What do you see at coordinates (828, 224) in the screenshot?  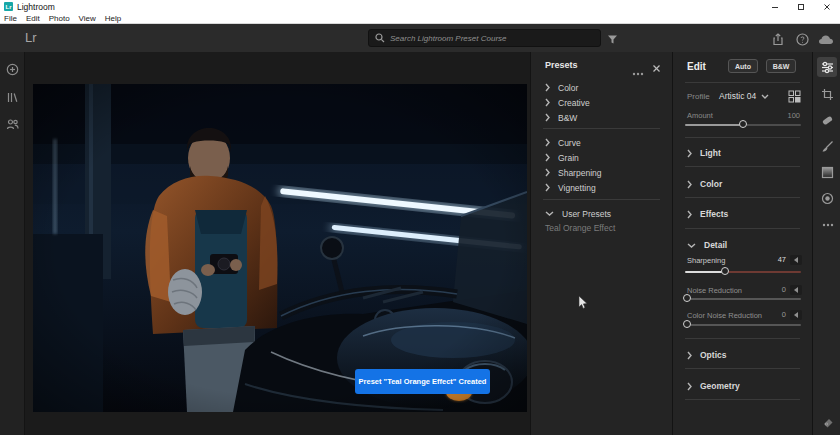 I see `more-tools-button` at bounding box center [828, 224].